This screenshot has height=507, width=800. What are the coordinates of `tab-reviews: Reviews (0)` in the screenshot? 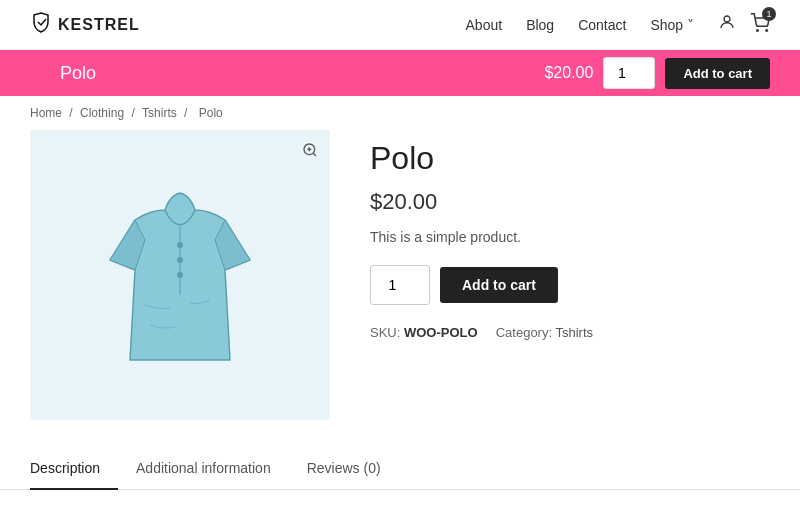 It's located at (344, 469).